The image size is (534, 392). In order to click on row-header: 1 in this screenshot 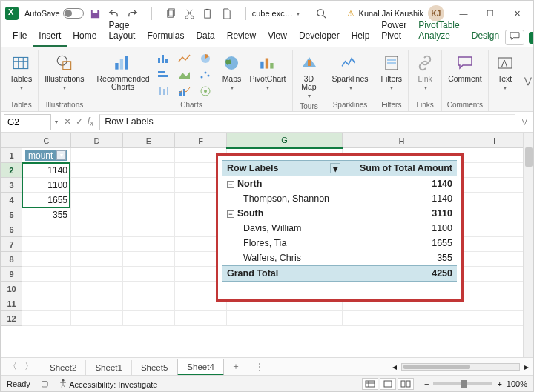, I will do `click(12, 156)`.